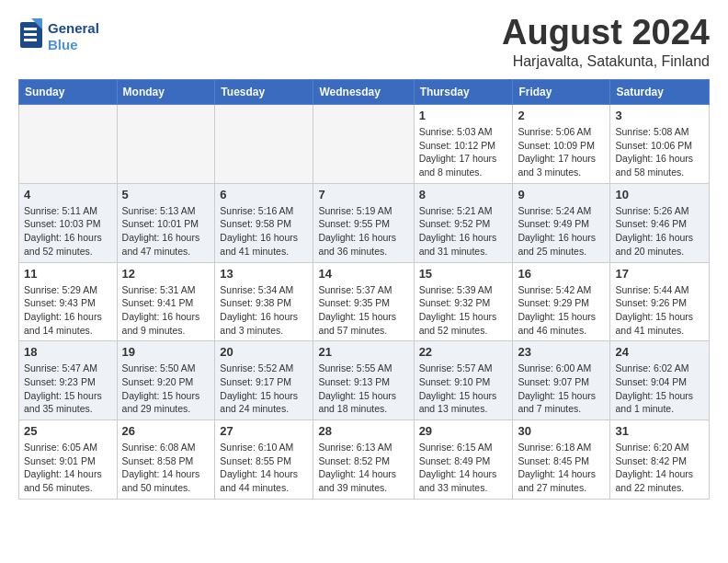 The image size is (728, 563). Describe the element at coordinates (68, 195) in the screenshot. I see `day-number: 4` at that location.